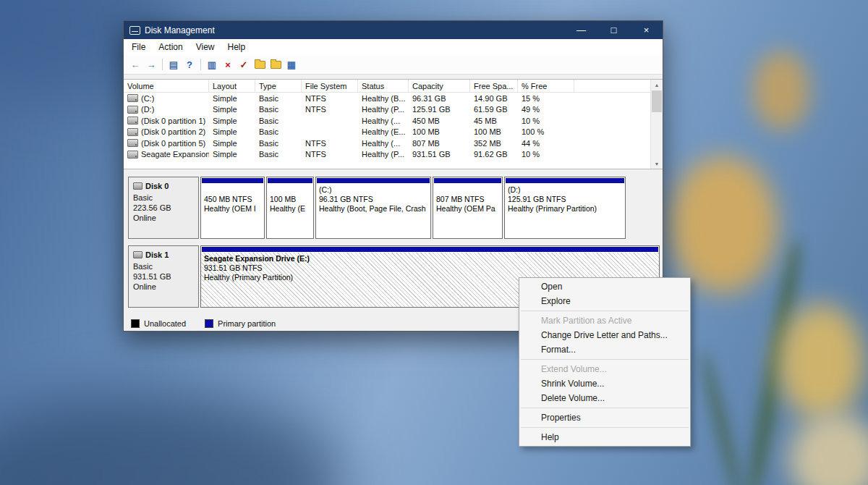  What do you see at coordinates (162, 64) in the screenshot?
I see `toolbar-separator` at bounding box center [162, 64].